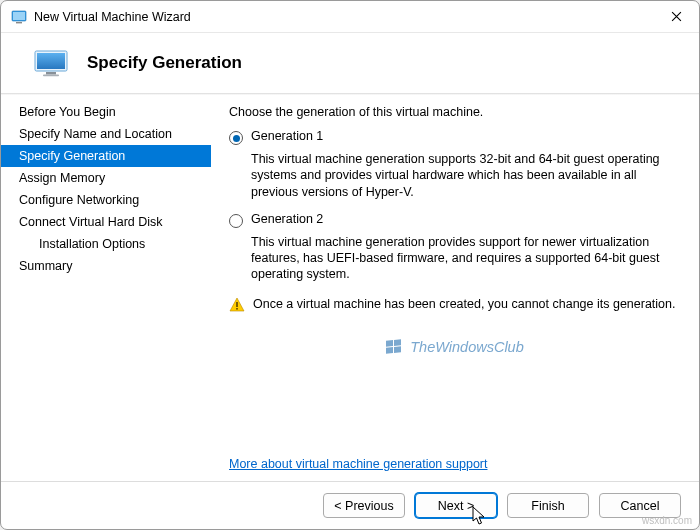  I want to click on sidebar-item-specify-name-location: Specify Name and Location, so click(106, 134).